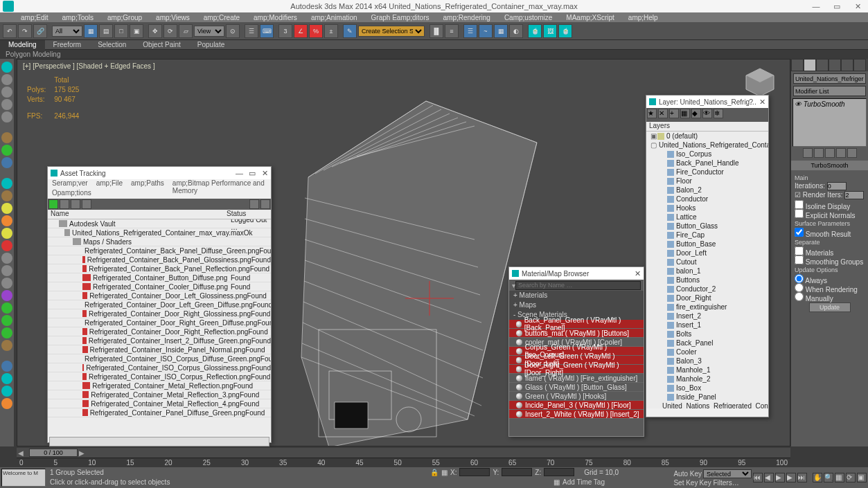 Image resolution: width=868 pixels, height=488 pixels. I want to click on expand-icon: ▣, so click(654, 136).